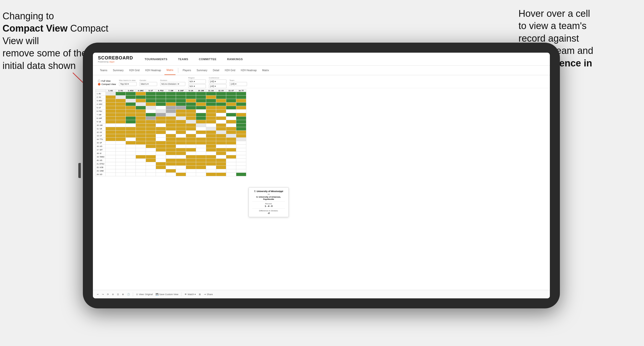 This screenshot has height=346, width=644. Describe the element at coordinates (202, 70) in the screenshot. I see `sub-nav-summary2: Summary` at that location.